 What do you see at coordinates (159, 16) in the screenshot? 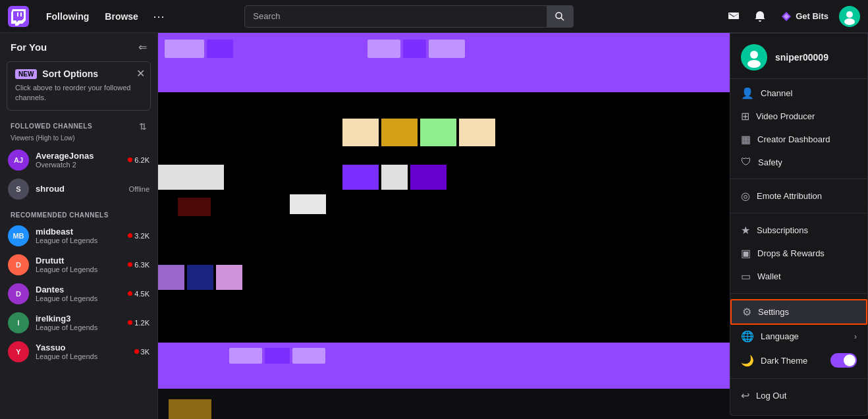
I see `more-nav-button: ⋯` at bounding box center [159, 16].